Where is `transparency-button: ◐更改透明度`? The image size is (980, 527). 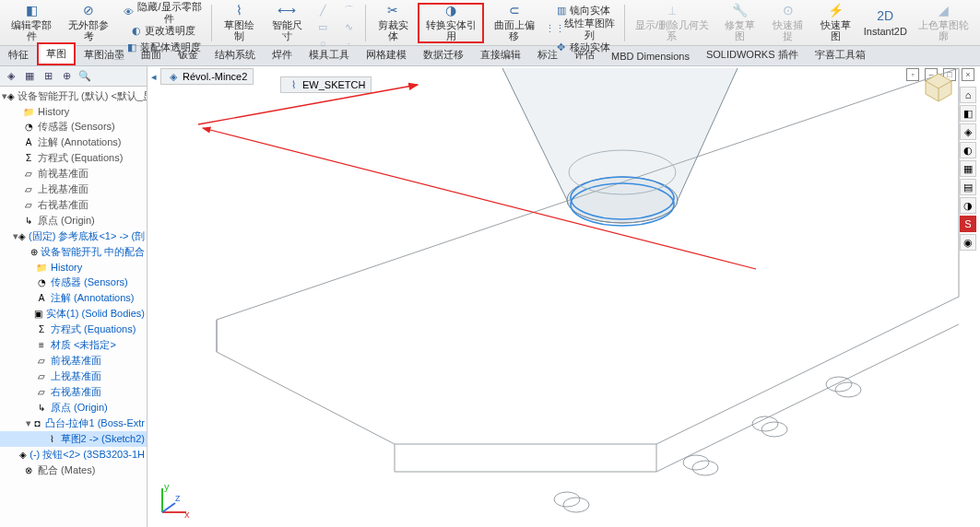
transparency-button: ◐更改透明度 is located at coordinates (162, 31).